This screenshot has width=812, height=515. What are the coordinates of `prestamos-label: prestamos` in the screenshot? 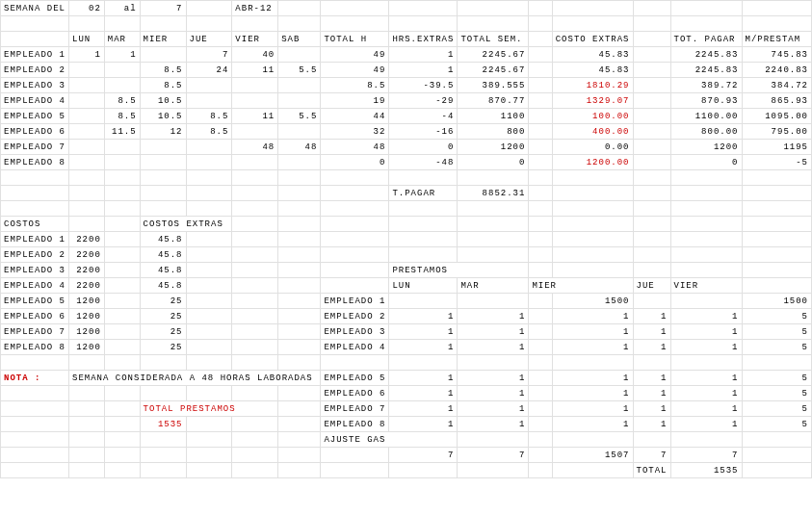 It's located at (458, 270).